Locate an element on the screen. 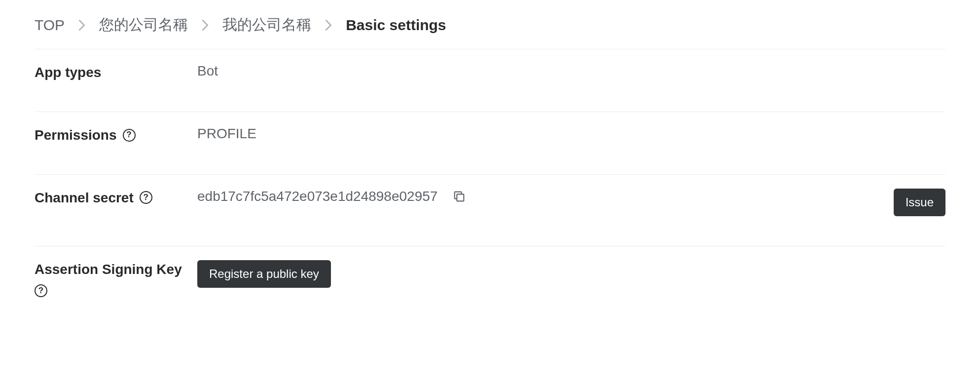  permissions-label-text: Permissions is located at coordinates (76, 135).